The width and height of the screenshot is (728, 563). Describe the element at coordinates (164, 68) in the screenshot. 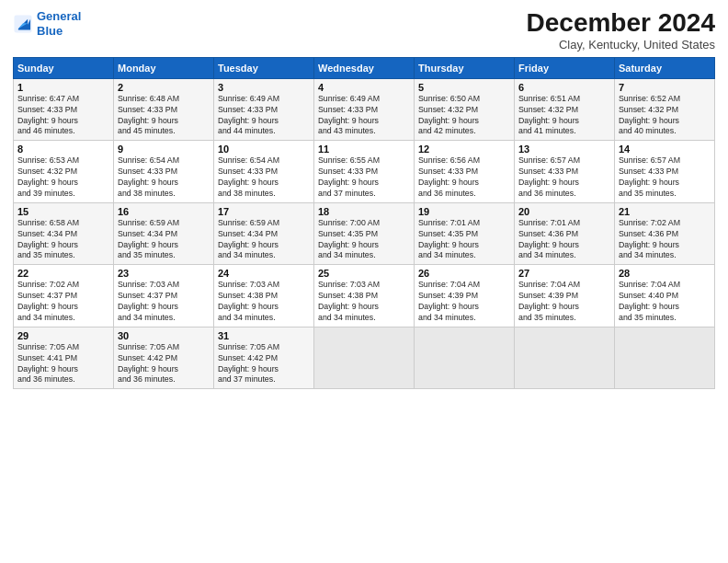

I see `header-cell-monday: Monday` at that location.